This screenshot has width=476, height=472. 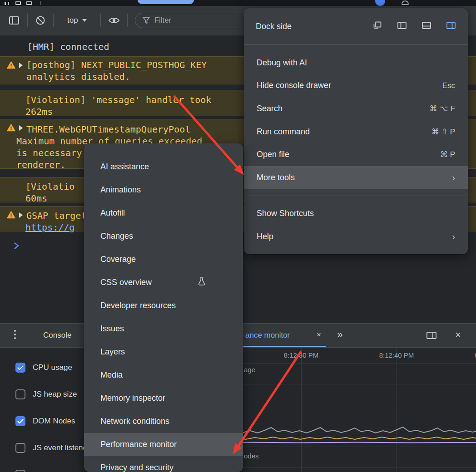 What do you see at coordinates (405, 3) in the screenshot?
I see `profile-icon-fragment` at bounding box center [405, 3].